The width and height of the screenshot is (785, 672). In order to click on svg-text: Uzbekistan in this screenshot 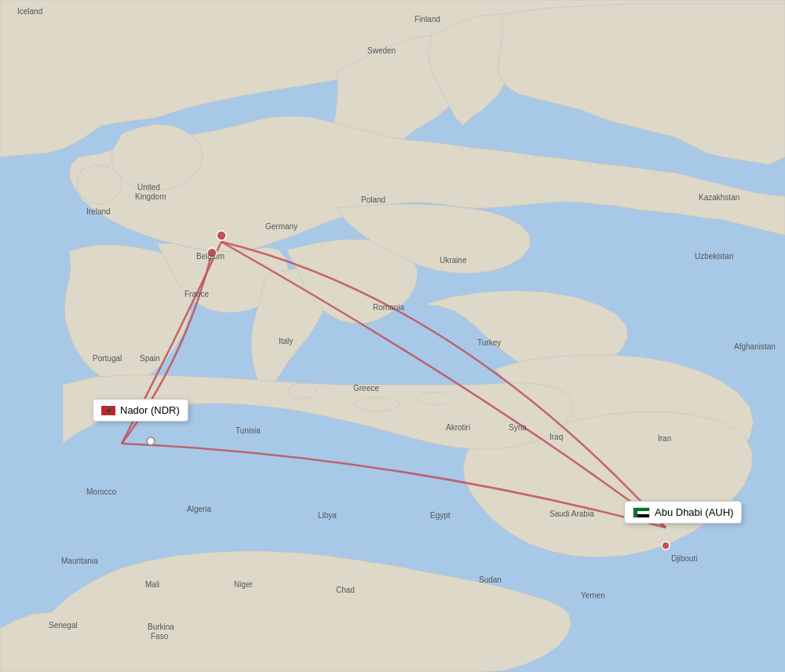, I will do `click(714, 256)`.